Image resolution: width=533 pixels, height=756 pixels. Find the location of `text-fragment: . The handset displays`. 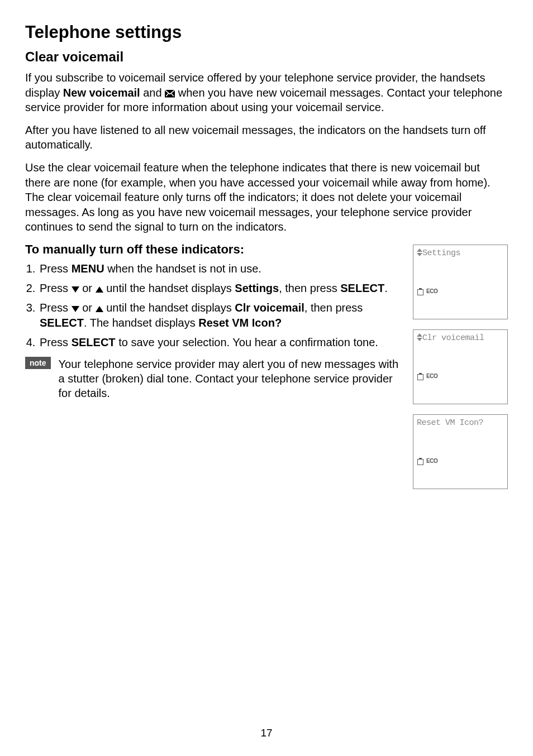

text-fragment: . The handset displays is located at coordinates (141, 323).